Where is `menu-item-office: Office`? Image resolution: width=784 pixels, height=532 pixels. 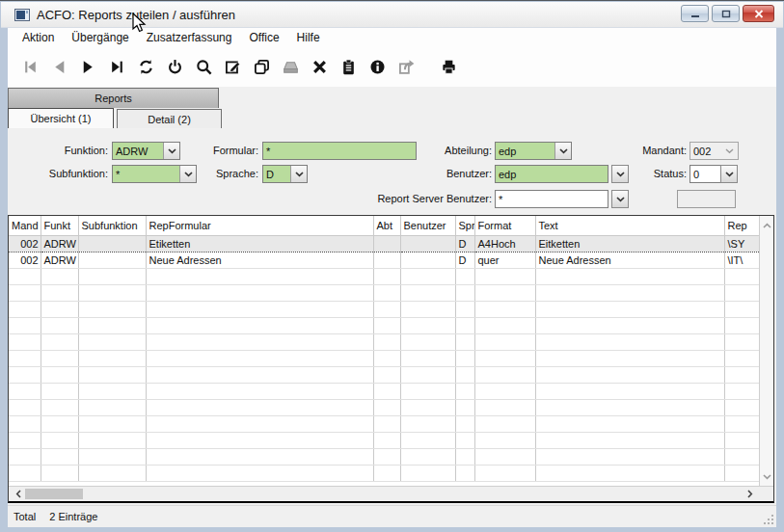 menu-item-office: Office is located at coordinates (264, 38).